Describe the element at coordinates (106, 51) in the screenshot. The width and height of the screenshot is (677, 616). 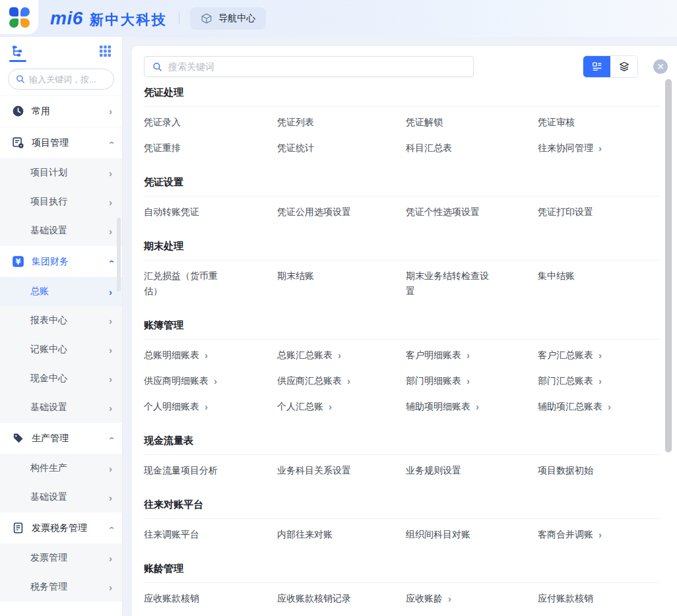
I see `grid-view-tab` at that location.